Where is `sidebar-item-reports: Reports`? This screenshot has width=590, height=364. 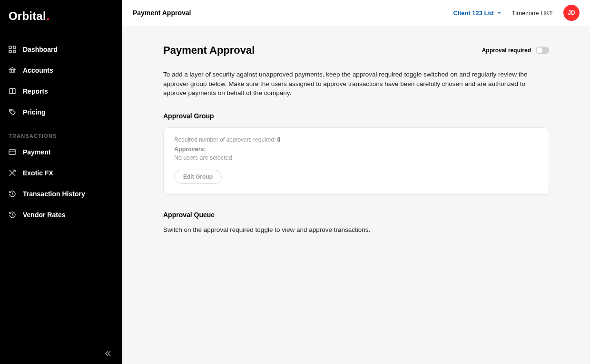
sidebar-item-reports: Reports is located at coordinates (61, 91).